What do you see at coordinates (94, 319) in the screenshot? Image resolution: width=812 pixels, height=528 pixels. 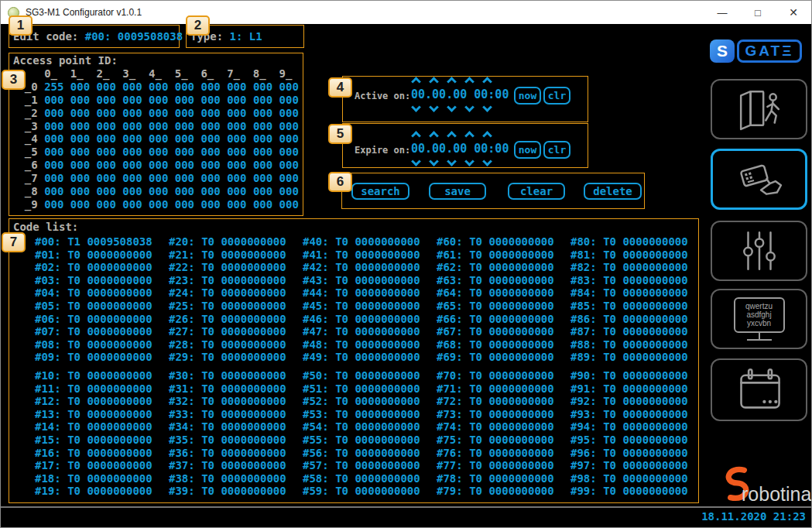 I see `code-list-entry: #06: T0 0000000000` at bounding box center [94, 319].